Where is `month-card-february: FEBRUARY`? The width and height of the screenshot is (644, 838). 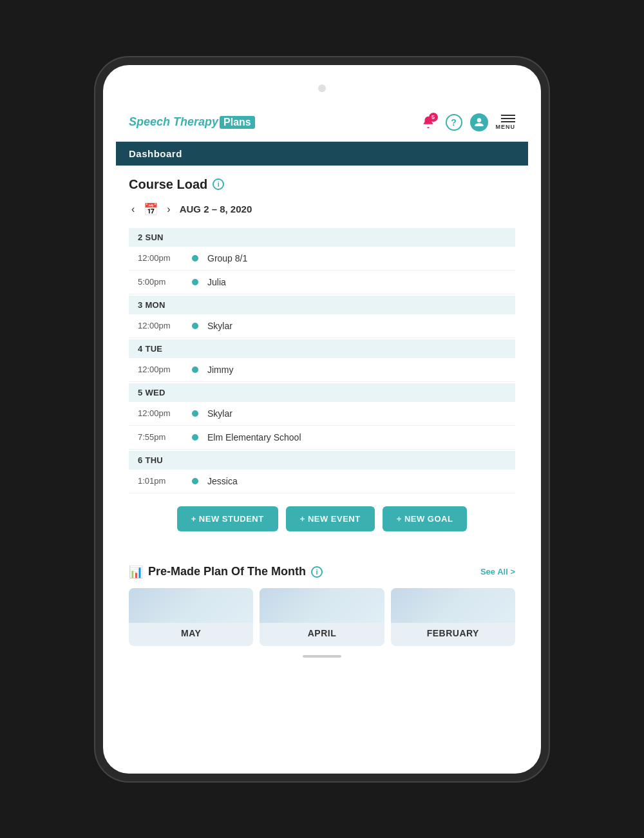 month-card-february: FEBRUARY is located at coordinates (453, 617).